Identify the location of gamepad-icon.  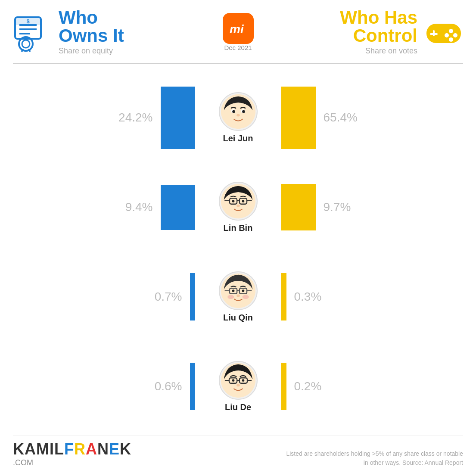
(444, 32).